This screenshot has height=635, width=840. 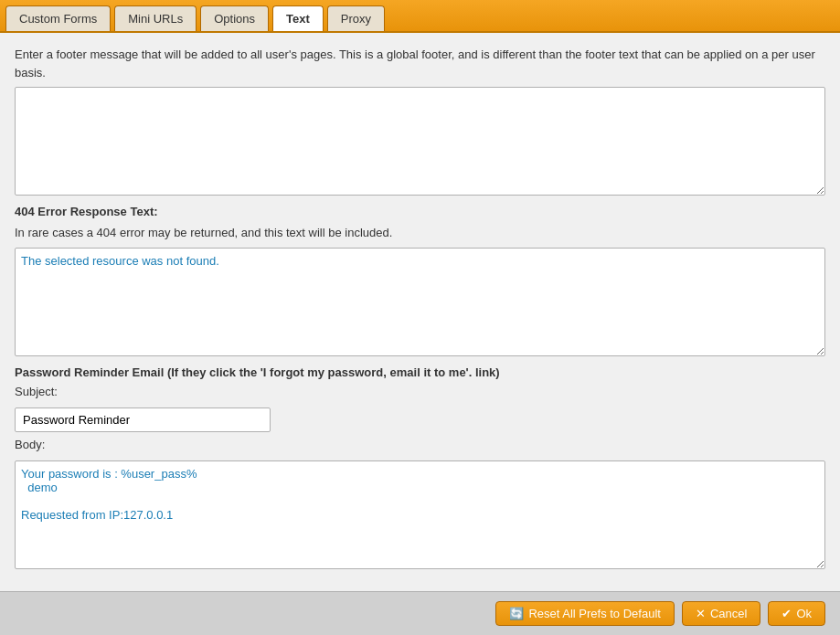 I want to click on cancel-icon: ✕, so click(x=700, y=614).